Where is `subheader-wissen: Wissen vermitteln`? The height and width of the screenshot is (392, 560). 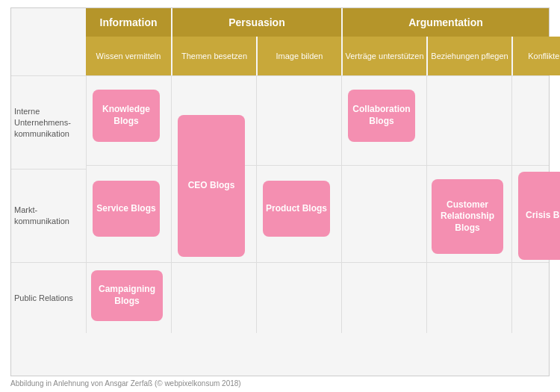
subheader-wissen: Wissen vermitteln is located at coordinates (128, 56).